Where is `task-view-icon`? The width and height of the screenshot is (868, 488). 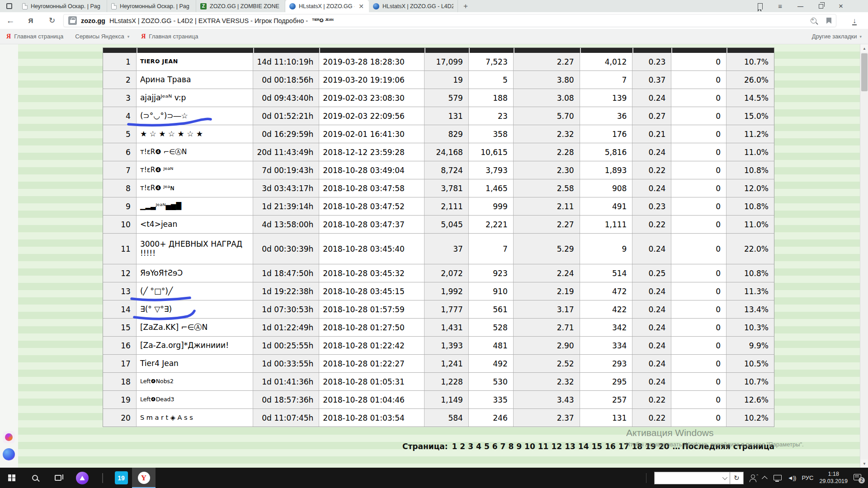
task-view-icon is located at coordinates (58, 478).